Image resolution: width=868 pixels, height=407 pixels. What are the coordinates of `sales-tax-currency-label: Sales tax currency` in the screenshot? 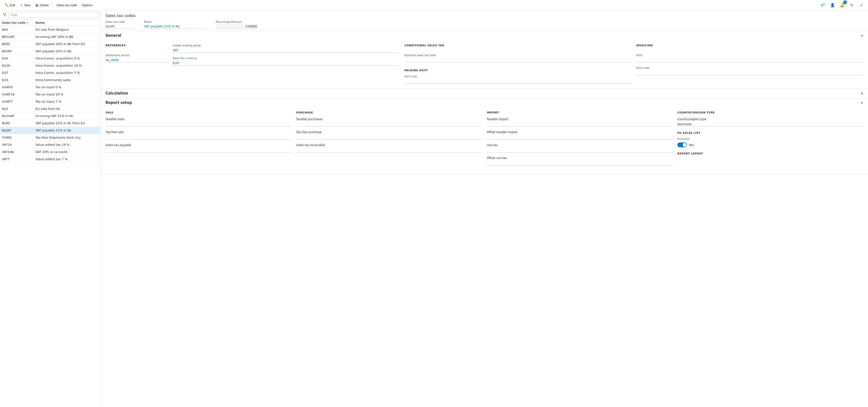 It's located at (286, 58).